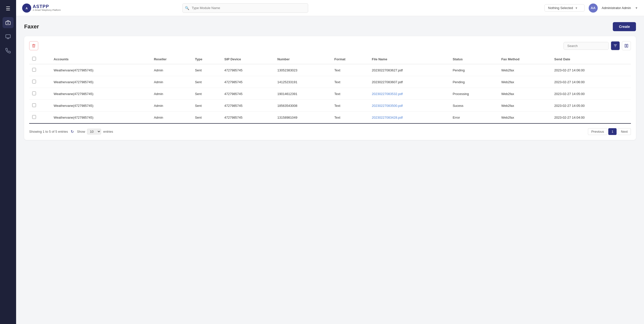 The height and width of the screenshot is (324, 644). I want to click on user-chevron-icon: ▼, so click(636, 8).